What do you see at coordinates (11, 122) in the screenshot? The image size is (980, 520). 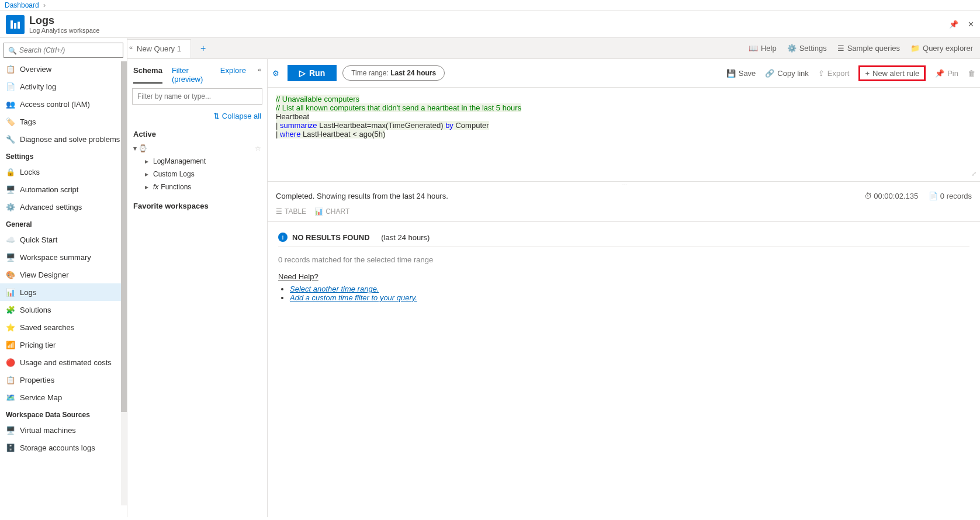 I see `tag-icon: 🏷️` at bounding box center [11, 122].